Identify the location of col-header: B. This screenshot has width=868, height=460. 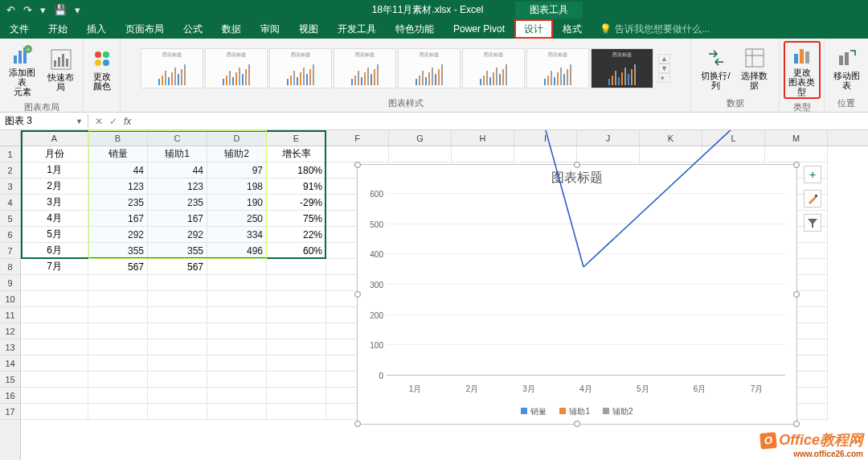
(118, 138).